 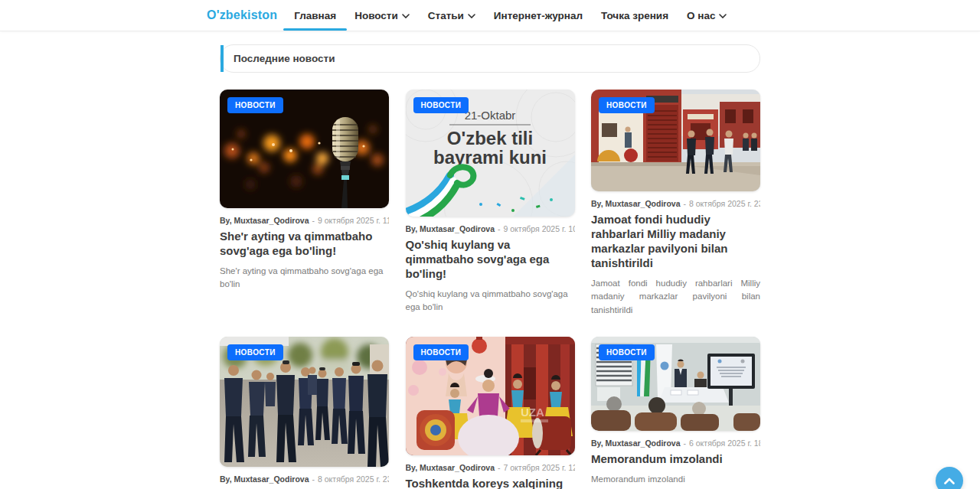 What do you see at coordinates (490, 15) in the screenshot?
I see `top-navbar: O'zbekiston Главная Новости Статьи Интер…` at bounding box center [490, 15].